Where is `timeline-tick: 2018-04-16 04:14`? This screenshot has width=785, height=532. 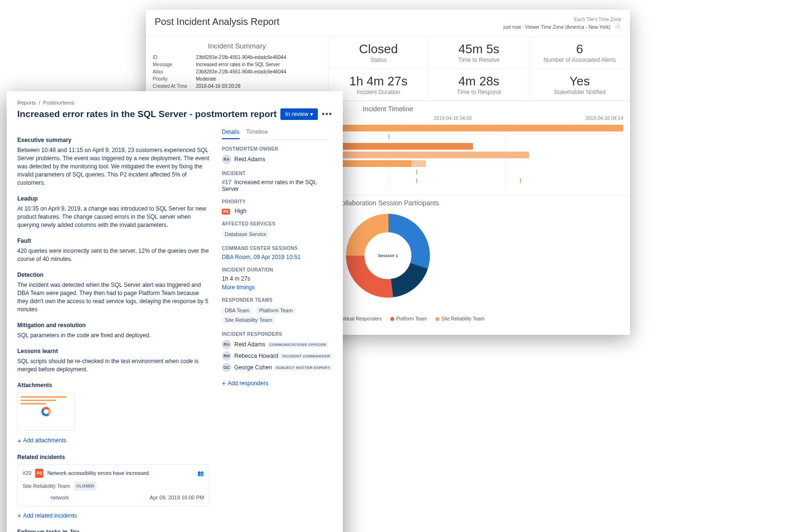
timeline-tick: 2018-04-16 04:14 is located at coordinates (604, 118).